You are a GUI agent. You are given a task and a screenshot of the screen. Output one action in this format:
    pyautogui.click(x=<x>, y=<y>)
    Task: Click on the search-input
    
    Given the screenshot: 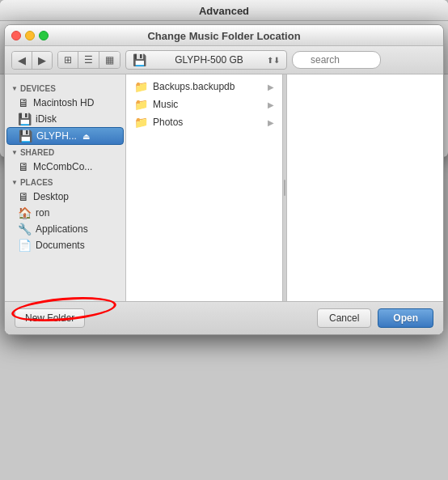 What is the action you would take?
    pyautogui.click(x=336, y=60)
    